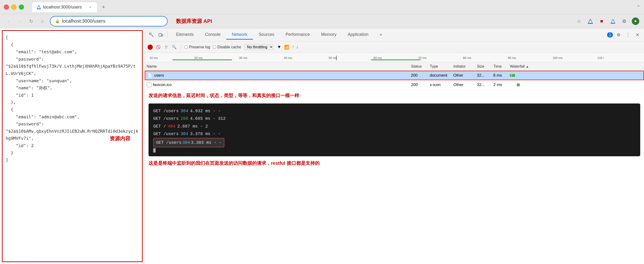 This screenshot has height=264, width=644. Describe the element at coordinates (420, 85) in the screenshot. I see `row-status-favicon: 200` at that location.